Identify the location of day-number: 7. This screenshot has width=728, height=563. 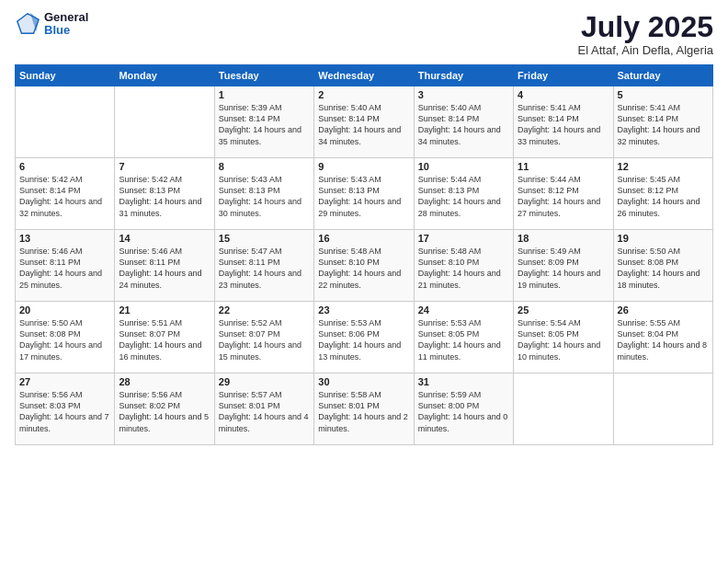
(164, 167).